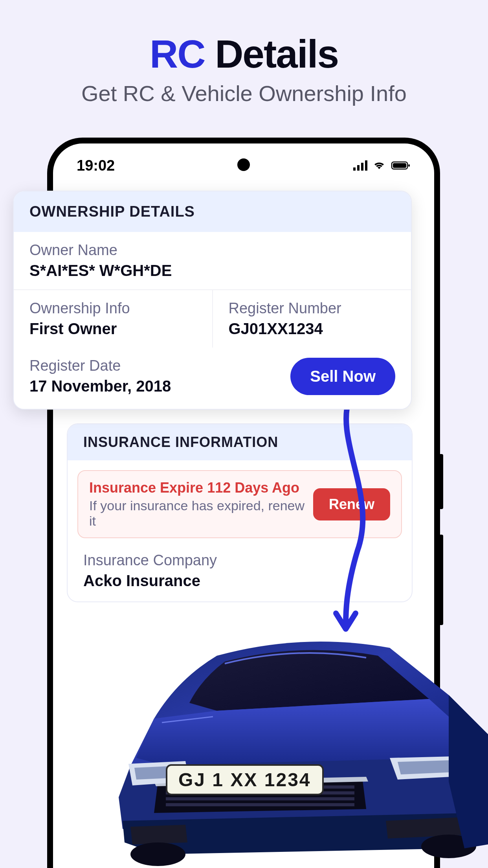 The image size is (488, 868). I want to click on alert-text: Insurance Expire 112 Days Ago If your in…, so click(201, 504).